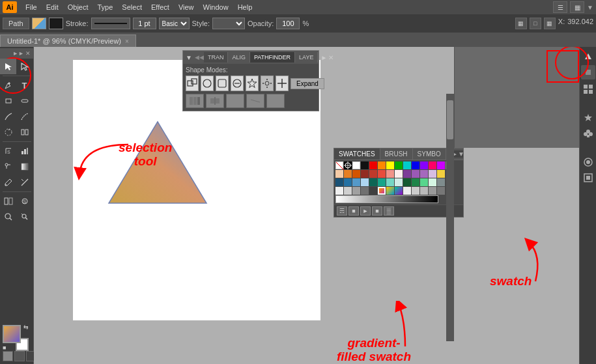  Describe the element at coordinates (357, 154) in the screenshot. I see `tab-swatches: SWATCHES` at that location.